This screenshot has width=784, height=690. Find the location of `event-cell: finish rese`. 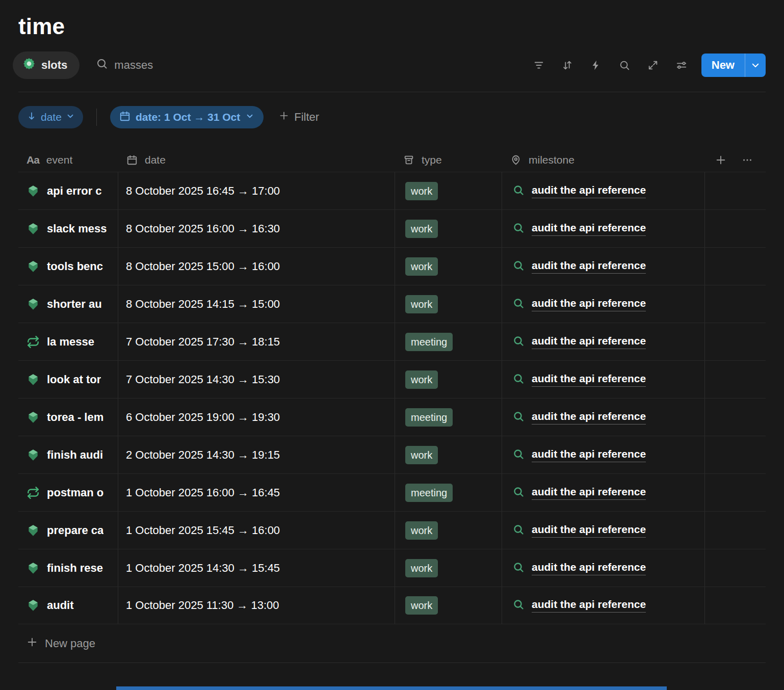

event-cell: finish rese is located at coordinates (68, 568).